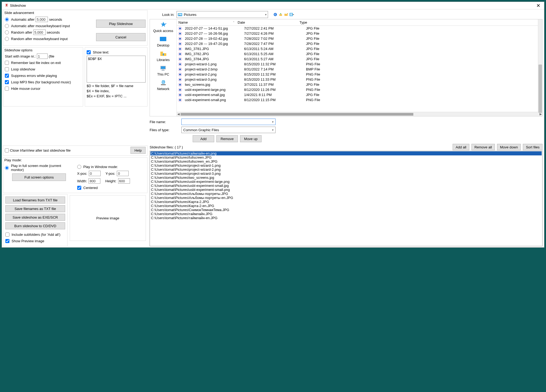  Describe the element at coordinates (346, 158) in the screenshot. I see `slideshow-file-item: C:\Users\tomat\Pictures\fullscreen.JPG` at that location.